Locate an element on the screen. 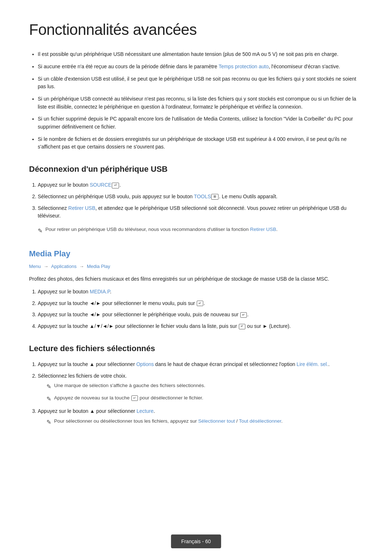 The width and height of the screenshot is (392, 557). lecture-step-1: Appuyez sur la touche ▲ pour sélectionne… is located at coordinates (200, 365).